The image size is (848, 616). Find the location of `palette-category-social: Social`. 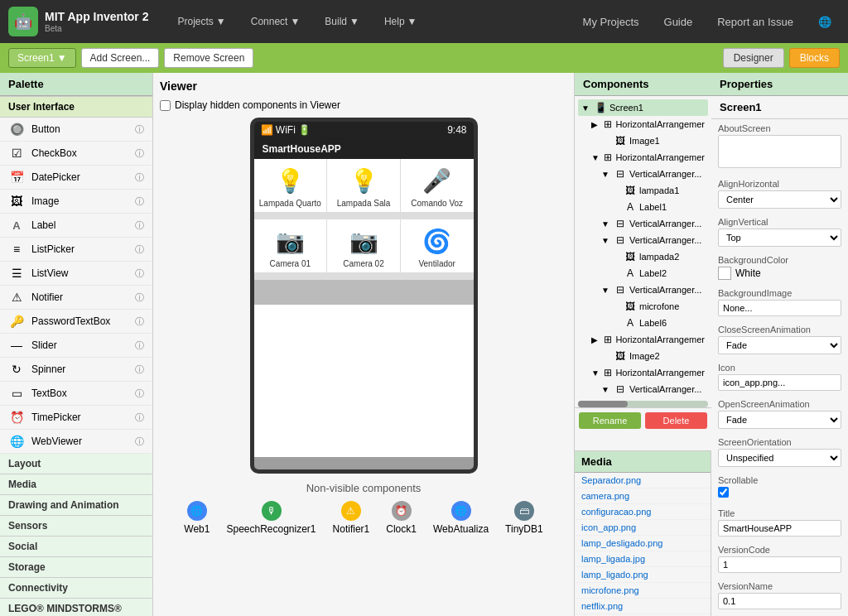

palette-category-social: Social is located at coordinates (76, 546).